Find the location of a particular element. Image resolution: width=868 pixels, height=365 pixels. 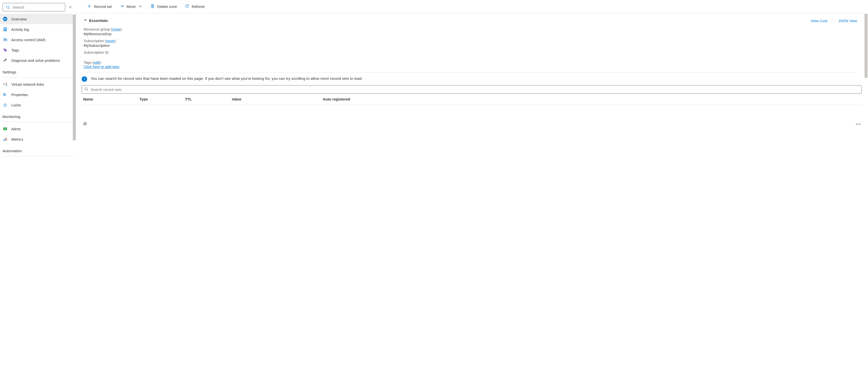

sidebar-search-input is located at coordinates (37, 7).